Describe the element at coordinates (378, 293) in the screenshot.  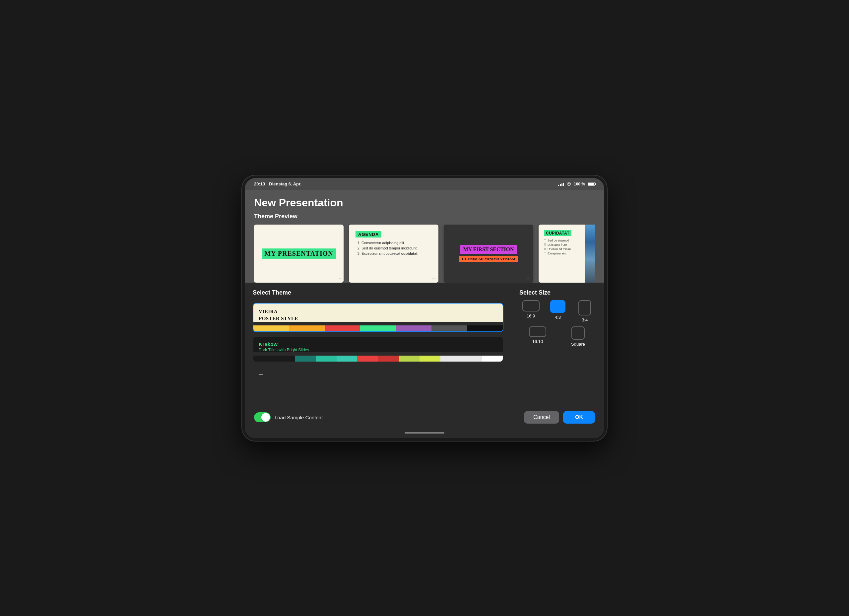
I see `select-theme-title: Select Theme` at that location.